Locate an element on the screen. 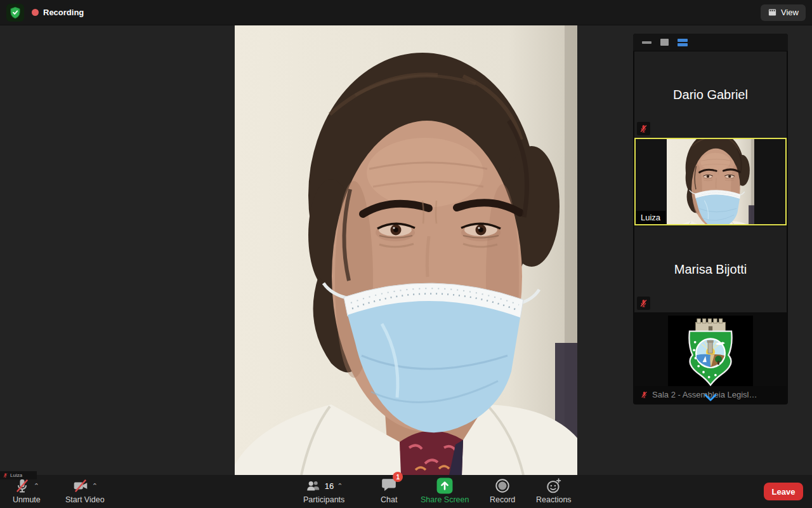 The height and width of the screenshot is (508, 812). scroll-more-participants is located at coordinates (710, 398).